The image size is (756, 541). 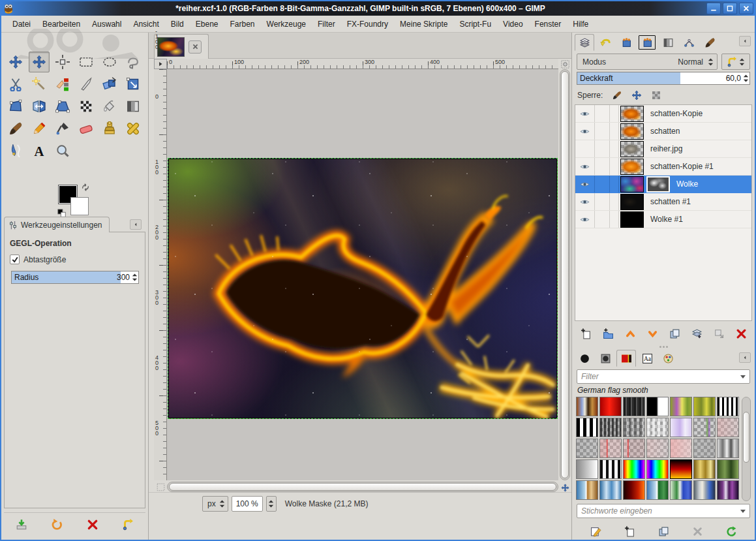 I want to click on tool-perspective, so click(x=16, y=106).